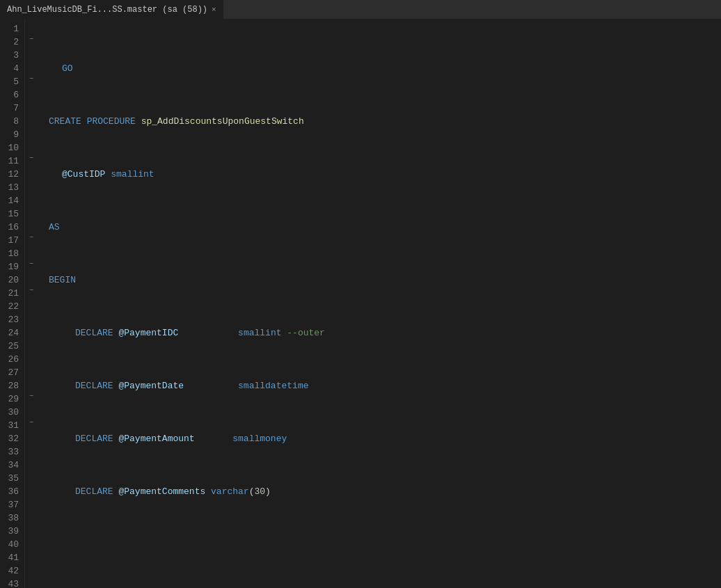  What do you see at coordinates (31, 159) in the screenshot?
I see `collapse-icon-11: −` at bounding box center [31, 159].